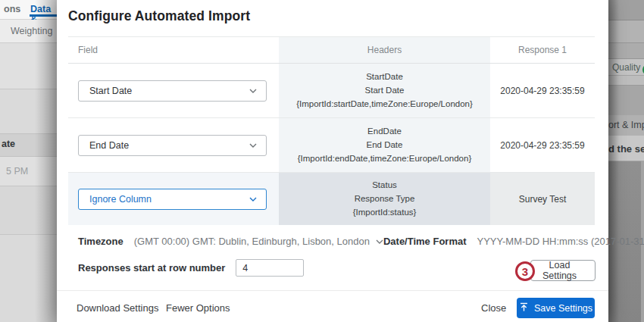 The width and height of the screenshot is (644, 322). What do you see at coordinates (173, 199) in the screenshot?
I see `field-select-ignore-column: Ignore Column` at bounding box center [173, 199].